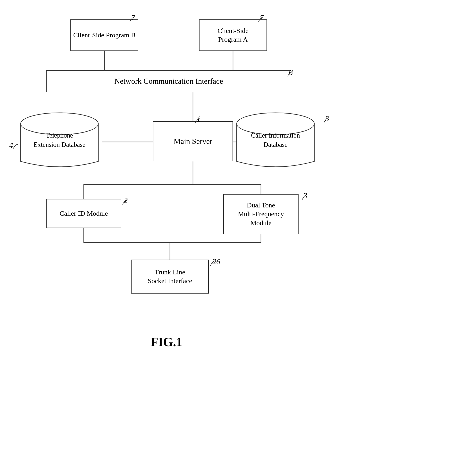 Image resolution: width=475 pixels, height=476 pixels. I want to click on tick-a, so click(261, 19).